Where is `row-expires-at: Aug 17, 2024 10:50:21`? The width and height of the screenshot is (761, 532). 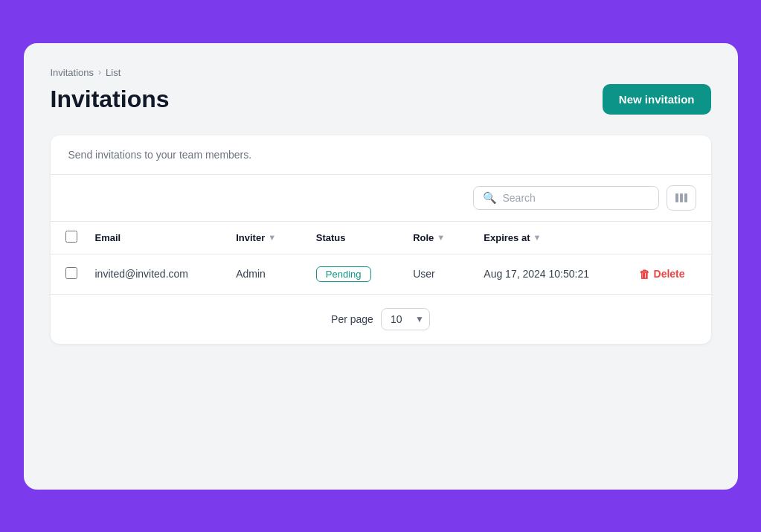
row-expires-at: Aug 17, 2024 10:50:21 is located at coordinates (546, 274).